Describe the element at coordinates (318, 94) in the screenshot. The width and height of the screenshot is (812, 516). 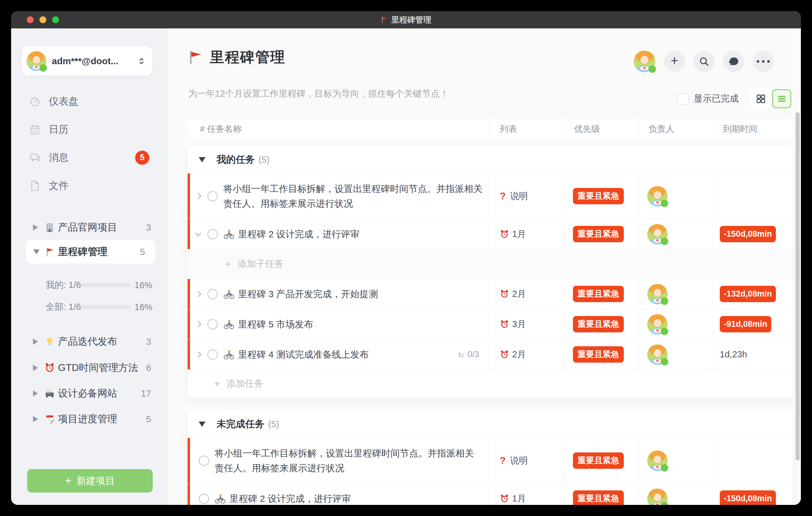
I see `project-description: 为一年12个月设置工作里程碑，目标为导向，抓住每个关键节点！` at that location.